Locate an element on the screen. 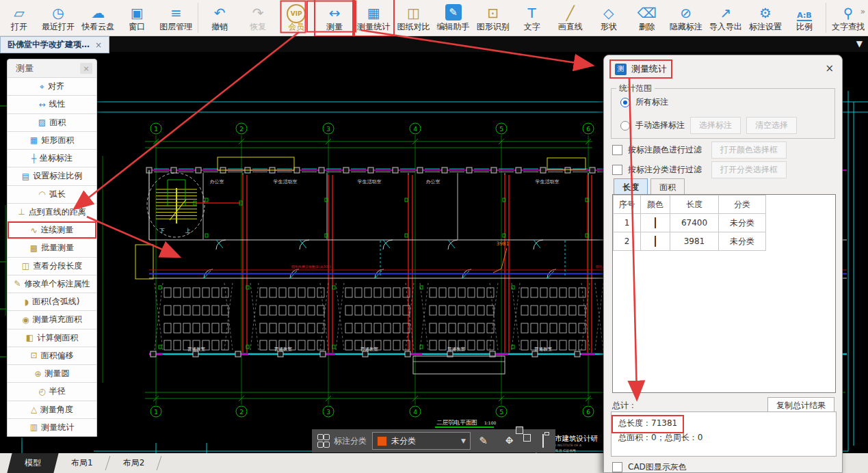 The height and width of the screenshot is (473, 868). radio-all-annotations is located at coordinates (625, 103).